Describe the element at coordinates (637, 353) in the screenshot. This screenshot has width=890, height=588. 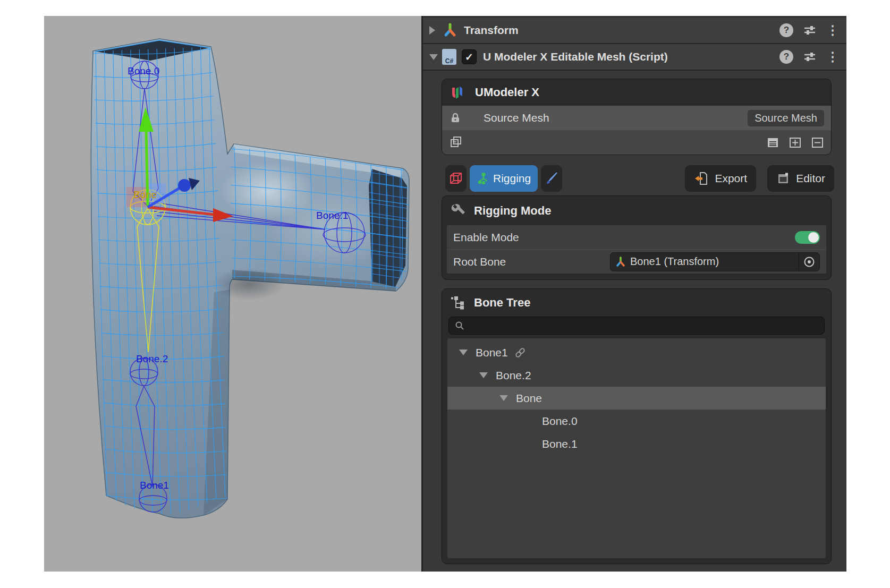
I see `tree-row-bone1: Bone1` at that location.